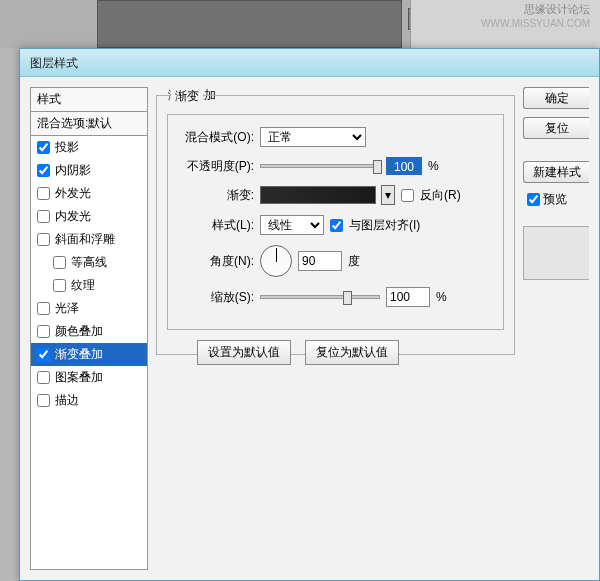  What do you see at coordinates (352, 352) in the screenshot?
I see `reset-default-button: 复位为默认值` at bounding box center [352, 352].